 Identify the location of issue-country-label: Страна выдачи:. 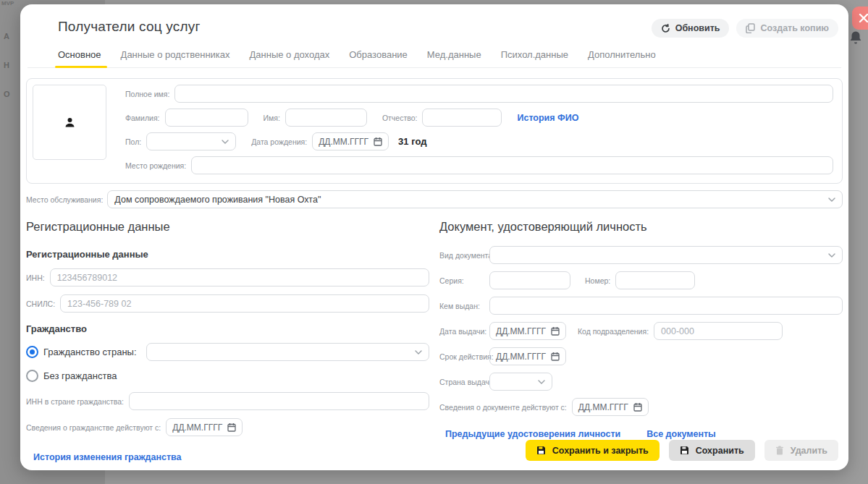
(462, 382).